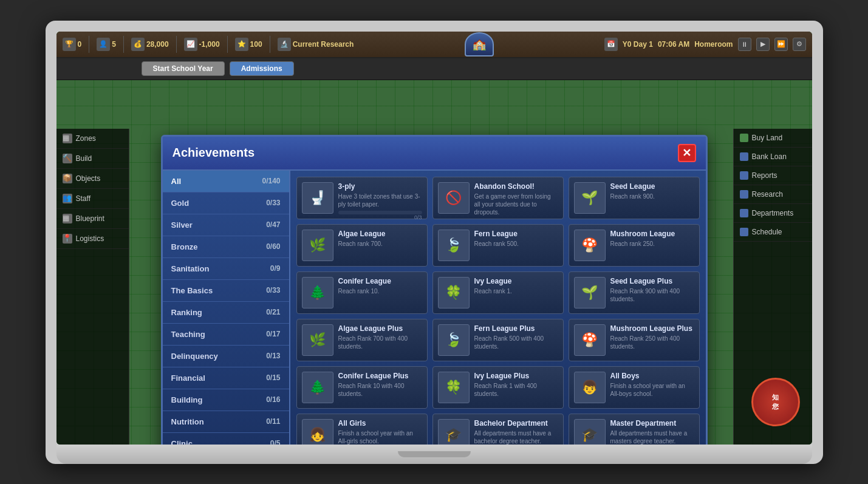  What do you see at coordinates (103, 44) in the screenshot?
I see `staff-icon: 👤` at bounding box center [103, 44].